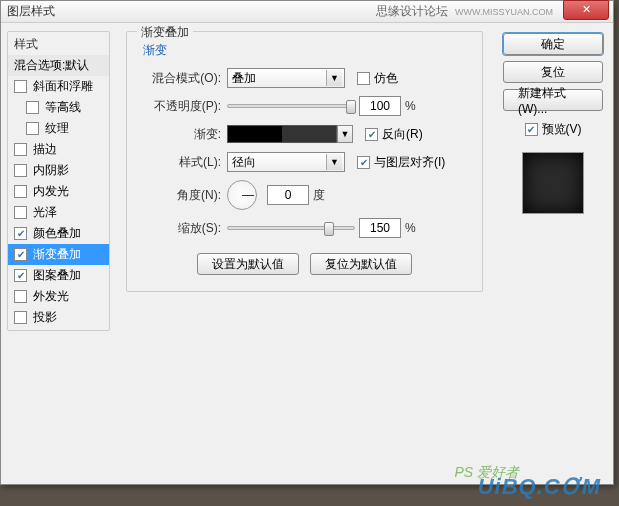 This screenshot has width=619, height=506. Describe the element at coordinates (58, 150) in the screenshot. I see `style-item: 描边` at that location.